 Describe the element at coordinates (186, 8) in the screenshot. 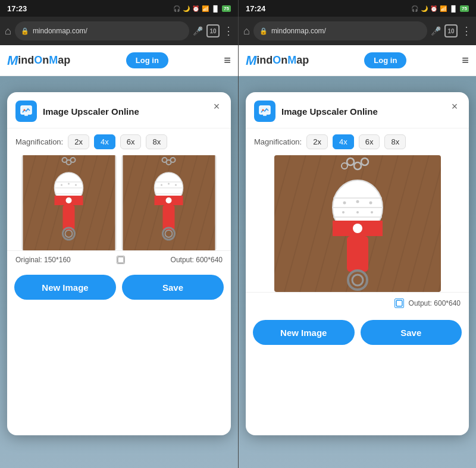

I see `moon-icon: 🌙` at that location.